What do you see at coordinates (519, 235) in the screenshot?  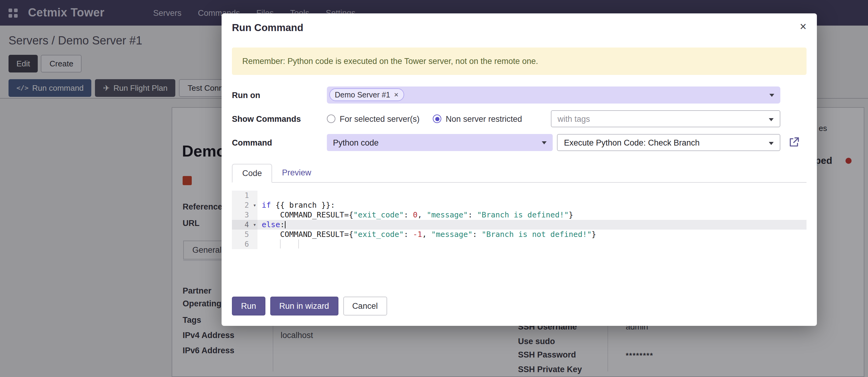 I see `editor-line: 5 COMMAND_RESULT={"exit_code": -1, "mess…` at bounding box center [519, 235].